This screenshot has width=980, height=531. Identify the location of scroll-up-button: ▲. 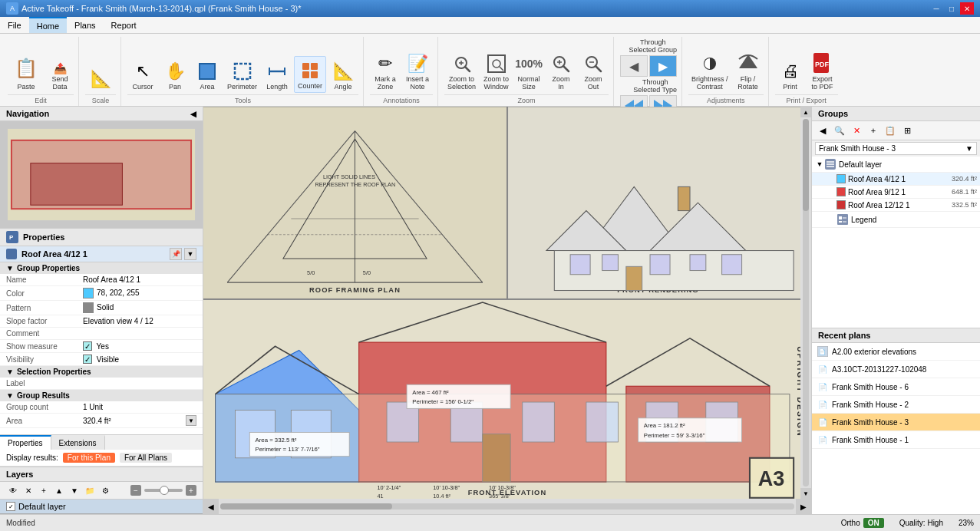
(806, 112).